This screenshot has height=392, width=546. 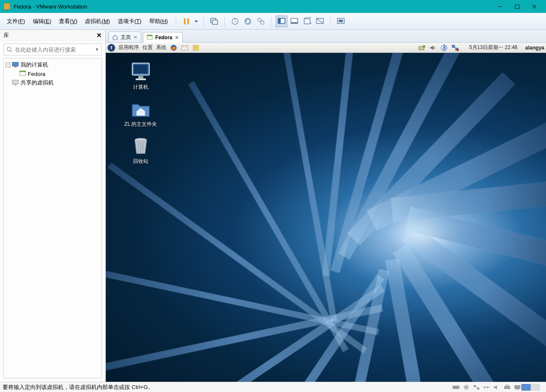 I want to click on tree-label: 我的计算机, so click(x=34, y=65).